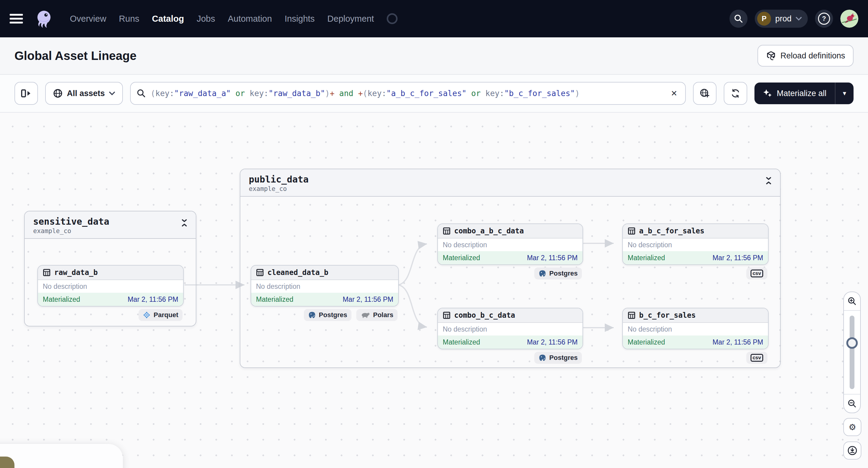  What do you see at coordinates (805, 56) in the screenshot?
I see `reload-definitions-button: Reload definitions` at bounding box center [805, 56].